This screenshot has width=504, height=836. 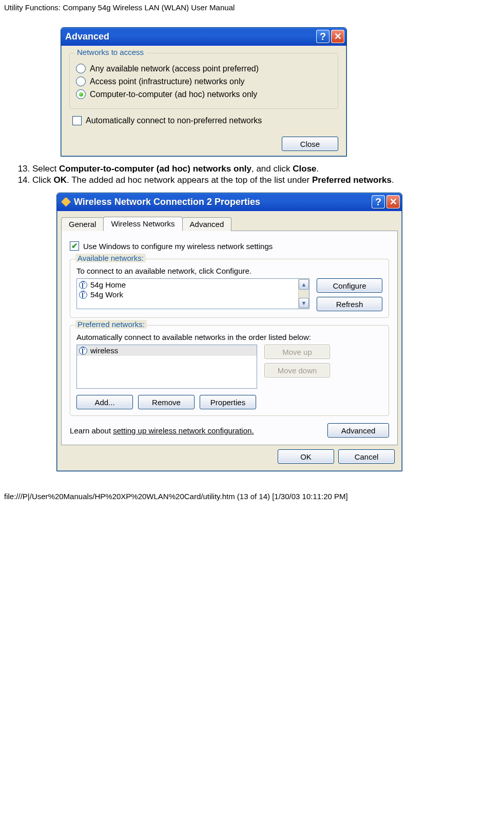 What do you see at coordinates (306, 457) in the screenshot?
I see `ok-button: OK` at bounding box center [306, 457].